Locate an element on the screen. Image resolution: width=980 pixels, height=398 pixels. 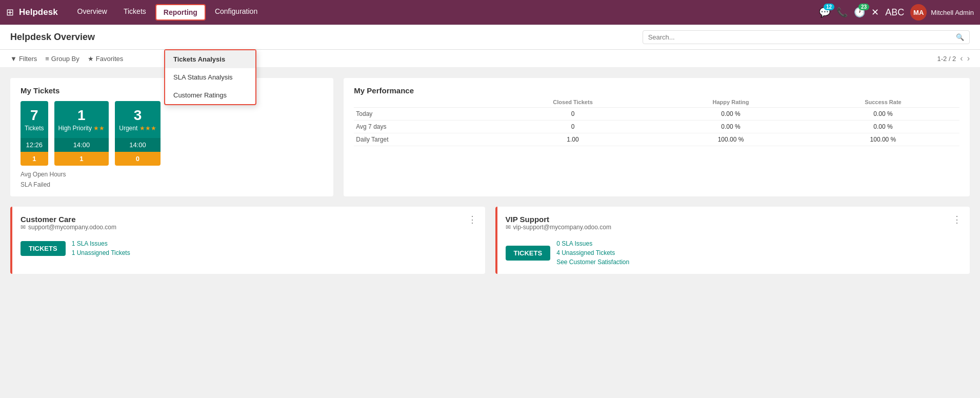
hp-sla-failed: 1 is located at coordinates (82, 159).